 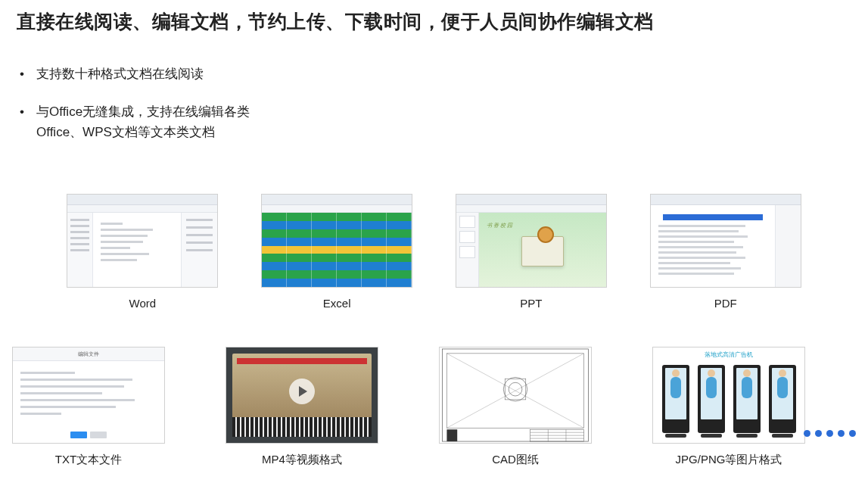 What do you see at coordinates (337, 251) in the screenshot?
I see `format-cell-excel: Excel` at bounding box center [337, 251].